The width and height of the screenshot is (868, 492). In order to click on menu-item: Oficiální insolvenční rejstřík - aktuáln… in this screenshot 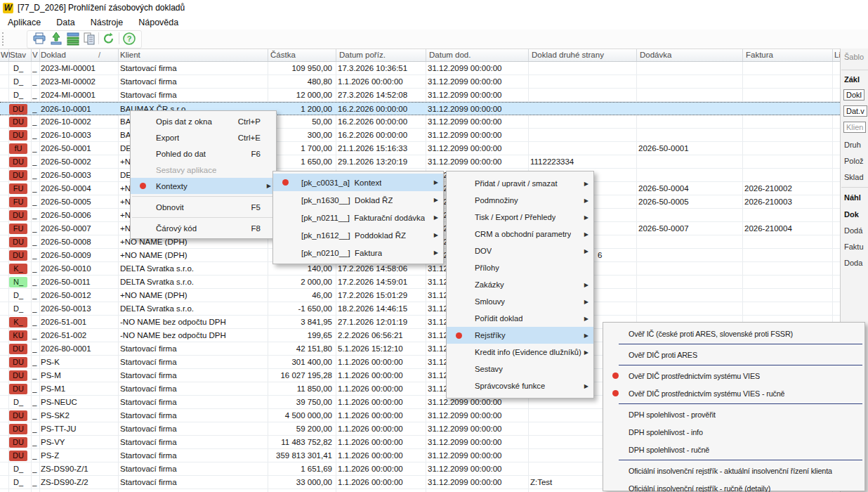, I will do `click(734, 471)`.